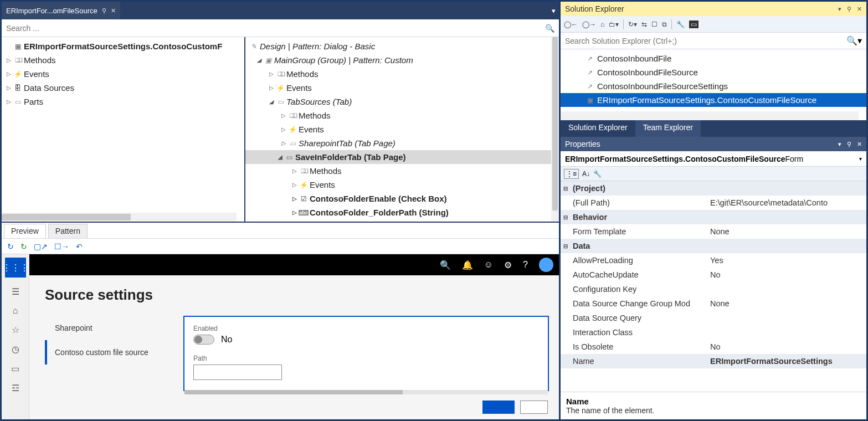  I want to click on smile-icon: ☺, so click(489, 265).